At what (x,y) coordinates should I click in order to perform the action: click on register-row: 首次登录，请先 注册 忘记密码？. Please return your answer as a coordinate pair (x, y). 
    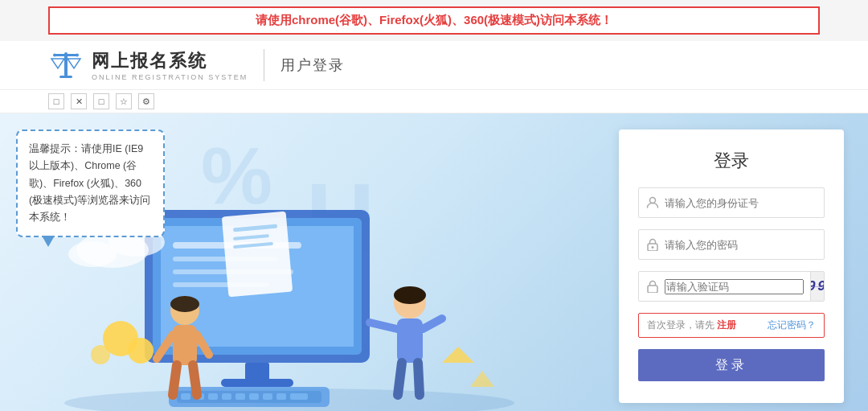
    Looking at the image, I should click on (731, 325).